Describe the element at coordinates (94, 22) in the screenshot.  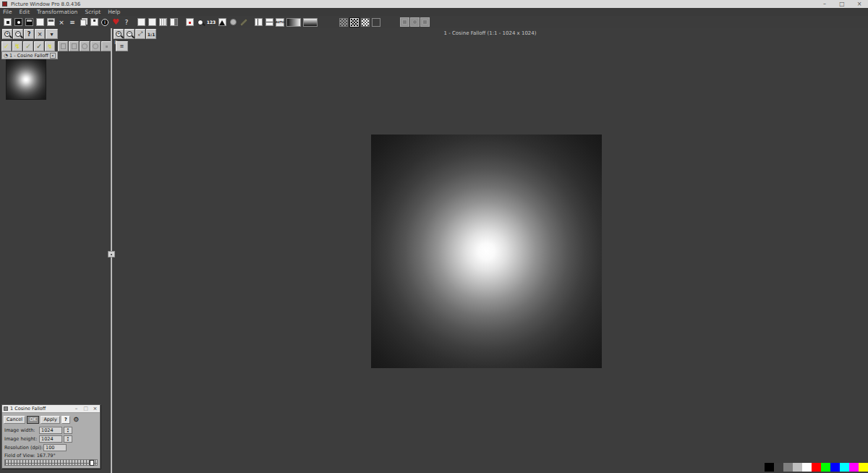
I see `clipboard-icon` at that location.